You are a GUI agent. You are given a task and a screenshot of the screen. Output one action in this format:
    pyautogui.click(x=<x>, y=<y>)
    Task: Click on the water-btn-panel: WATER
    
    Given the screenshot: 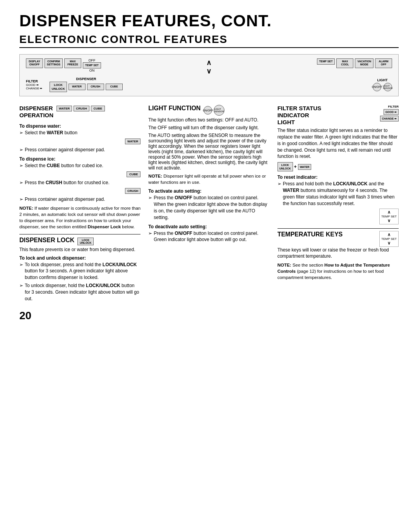 What is the action you would take?
    pyautogui.click(x=77, y=87)
    